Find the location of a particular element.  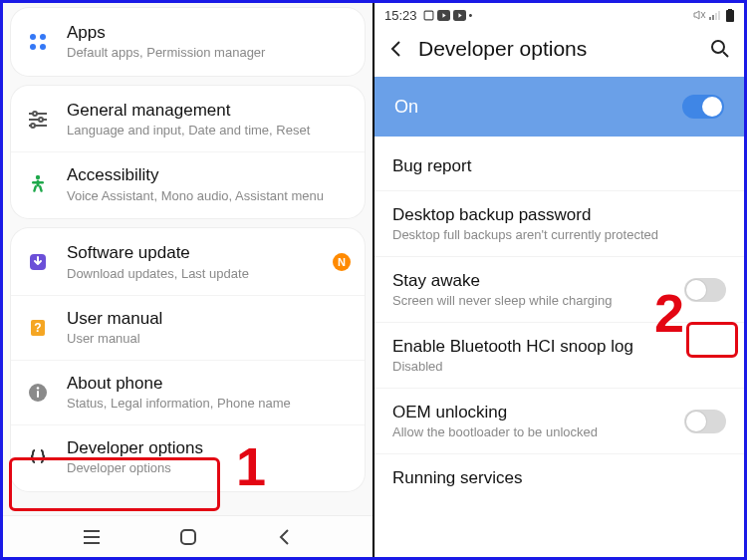

apps-icon is located at coordinates (38, 42).